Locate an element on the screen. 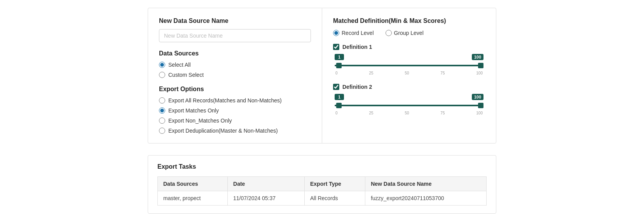 This screenshot has width=644, height=223. col-export-type: Export Type is located at coordinates (335, 184).